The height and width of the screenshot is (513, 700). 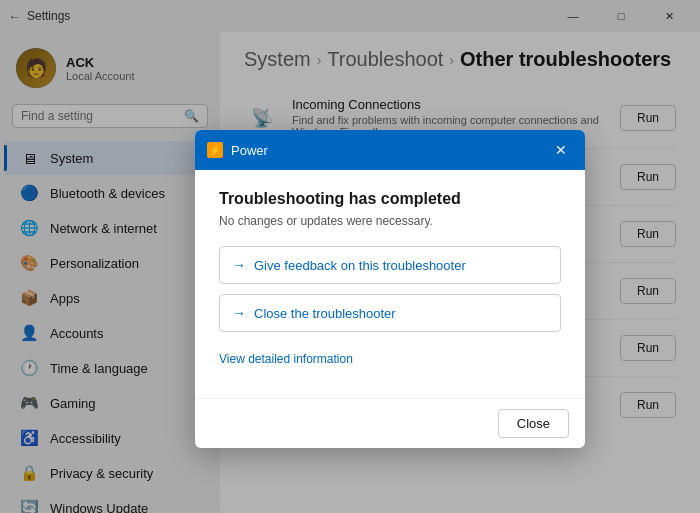 I want to click on arrow-icon-feedback: →, so click(x=239, y=265).